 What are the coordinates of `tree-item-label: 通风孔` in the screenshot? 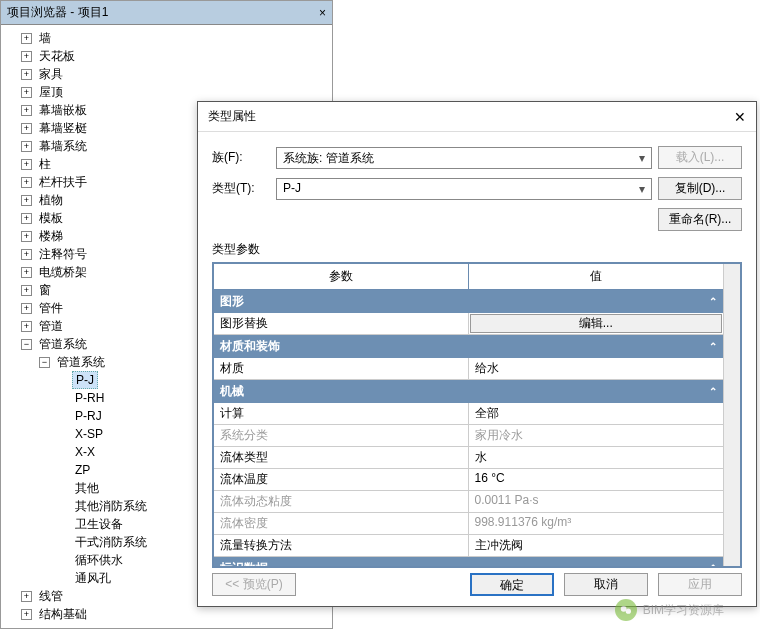 It's located at (93, 578).